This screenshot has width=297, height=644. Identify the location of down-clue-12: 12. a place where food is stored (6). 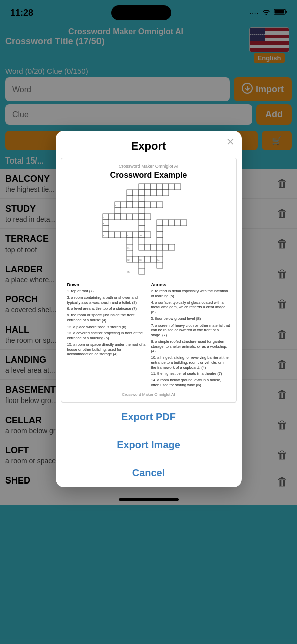
(107, 327).